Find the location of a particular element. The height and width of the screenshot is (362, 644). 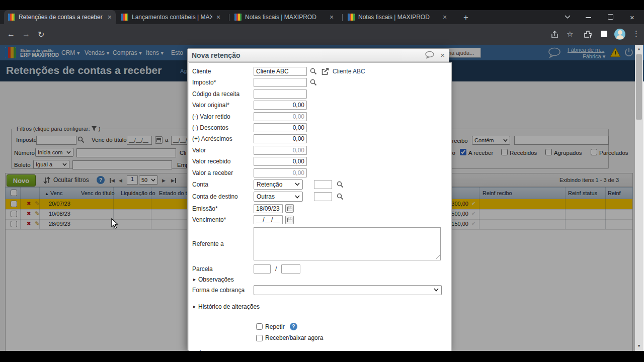

open-external-icon is located at coordinates (325, 71).